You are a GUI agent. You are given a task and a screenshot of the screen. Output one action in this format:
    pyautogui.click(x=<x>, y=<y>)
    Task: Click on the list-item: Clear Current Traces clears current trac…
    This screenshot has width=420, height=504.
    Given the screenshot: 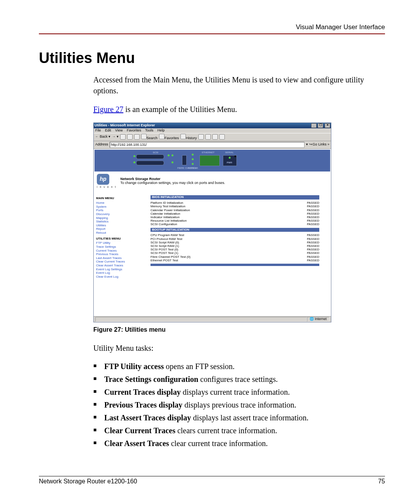 What is the action you would take?
    pyautogui.click(x=239, y=431)
    